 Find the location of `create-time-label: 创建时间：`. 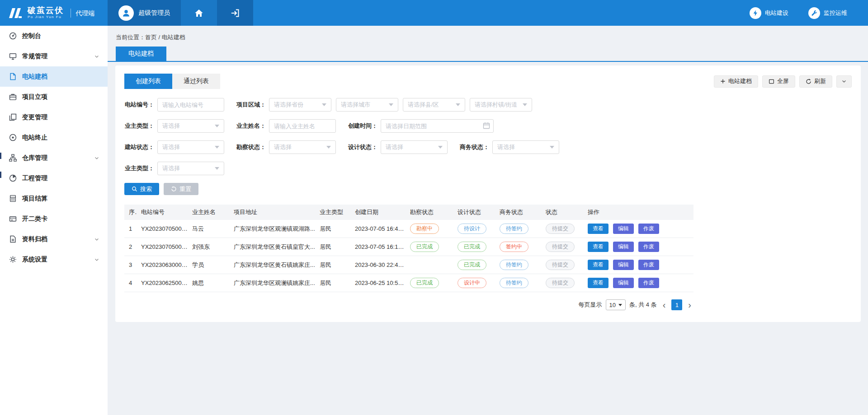

create-time-label: 创建时间： is located at coordinates (363, 126).